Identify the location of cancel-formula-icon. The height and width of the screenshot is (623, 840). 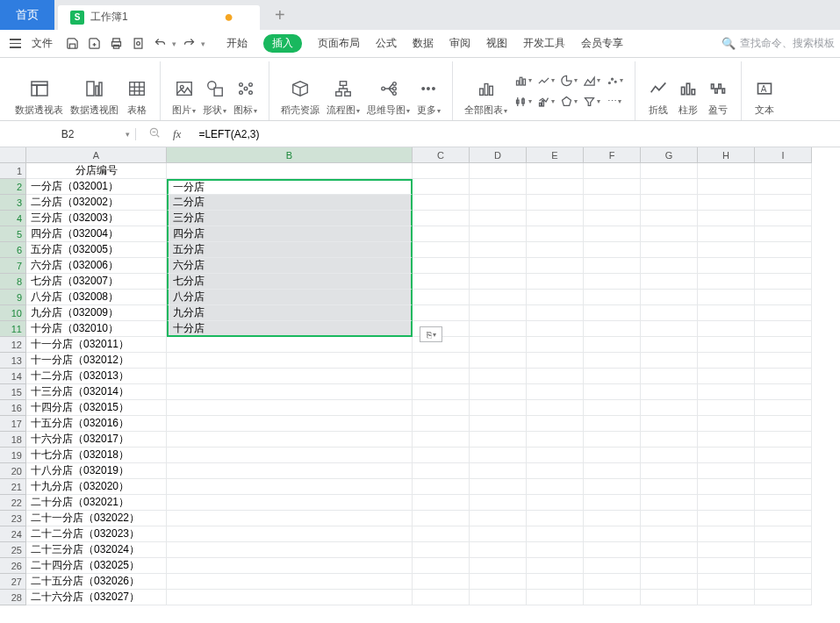
(154, 133).